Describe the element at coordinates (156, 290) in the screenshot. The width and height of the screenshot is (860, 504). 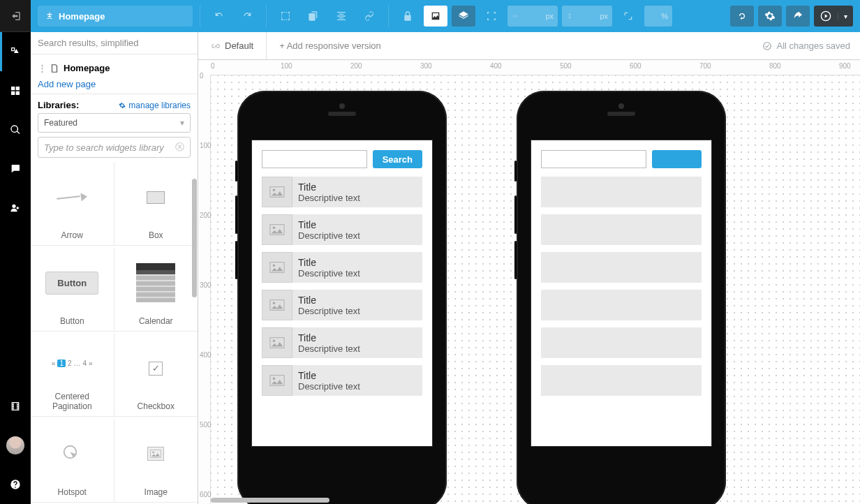
I see `widget-calendar: Calendar` at that location.